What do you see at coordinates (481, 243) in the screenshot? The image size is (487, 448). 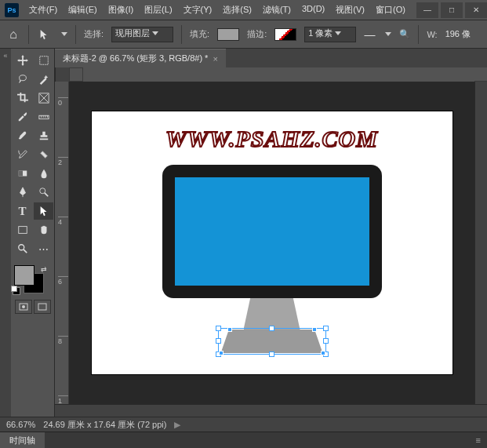 I see `scrollbar-vertical` at bounding box center [481, 243].